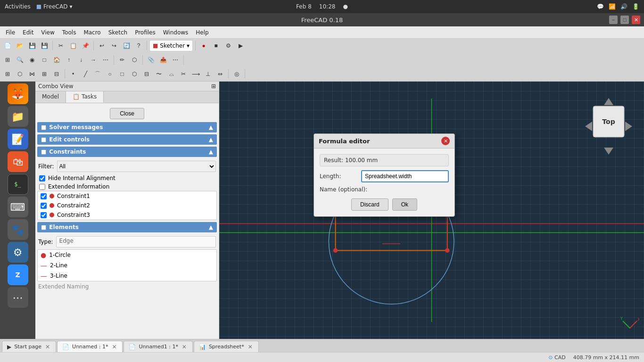 The width and height of the screenshot is (644, 362). Describe the element at coordinates (44, 60) in the screenshot. I see `std-view-btn: □` at that location.